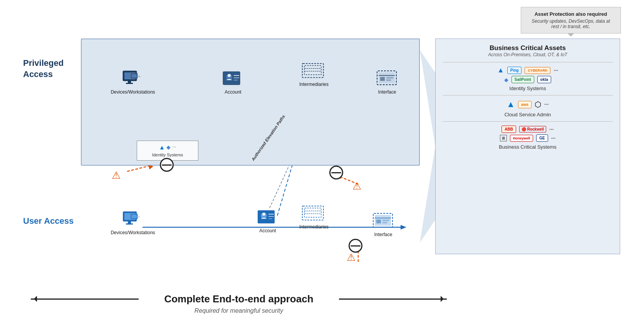  What do you see at coordinates (522, 138) in the screenshot?
I see `honeywell-logo: Honeywell` at bounding box center [522, 138].